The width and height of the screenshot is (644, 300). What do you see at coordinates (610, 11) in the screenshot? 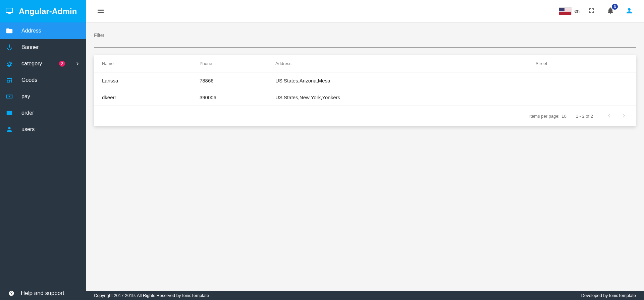
I see `notifications-button: 3` at bounding box center [610, 11].